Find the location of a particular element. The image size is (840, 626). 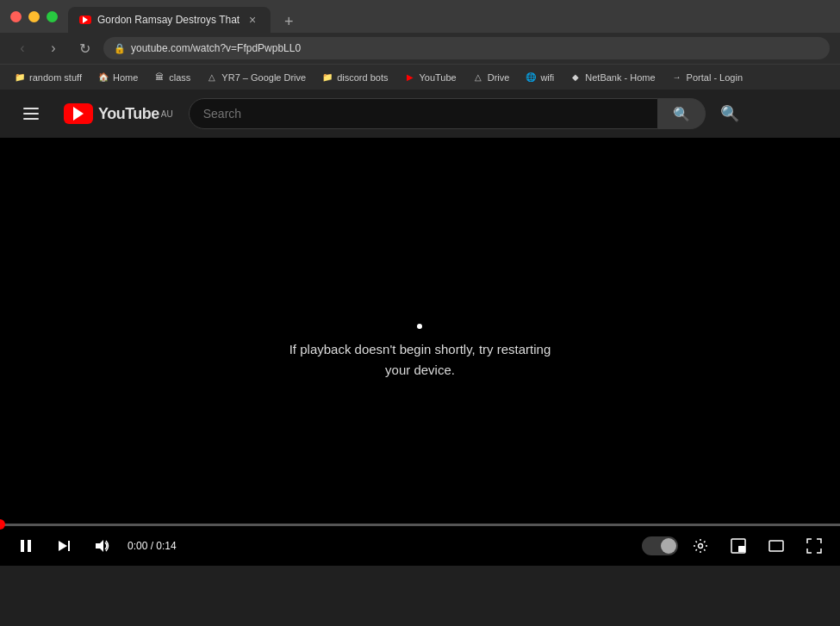

search-icon-standalone: 🔍 is located at coordinates (730, 114).